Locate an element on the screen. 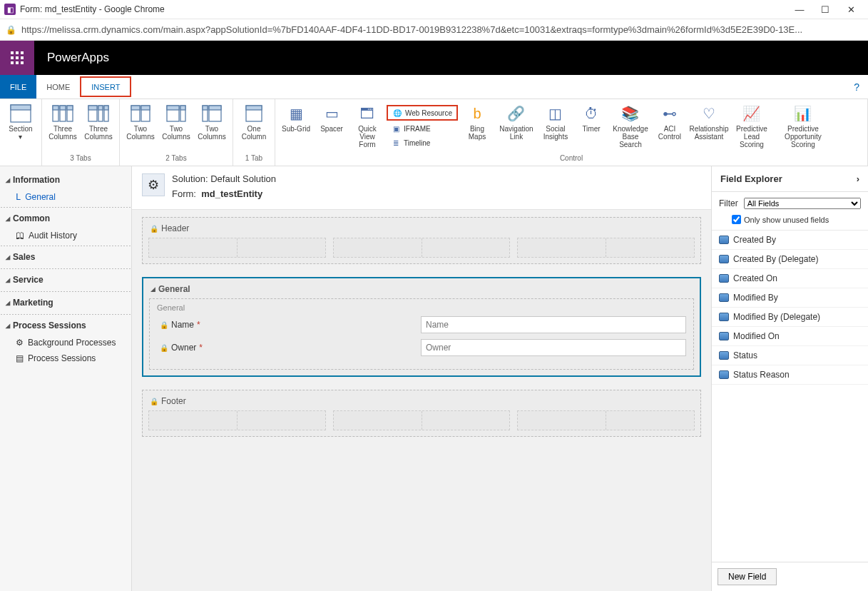  nav-item-process-sessions: ▤Process Sessions is located at coordinates (66, 358).